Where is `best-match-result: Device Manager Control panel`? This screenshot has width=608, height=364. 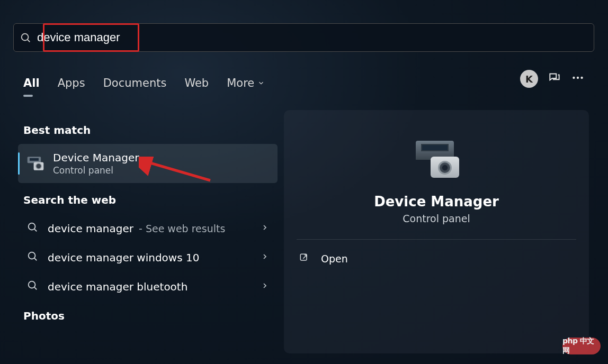 best-match-result: Device Manager Control panel is located at coordinates (148, 163).